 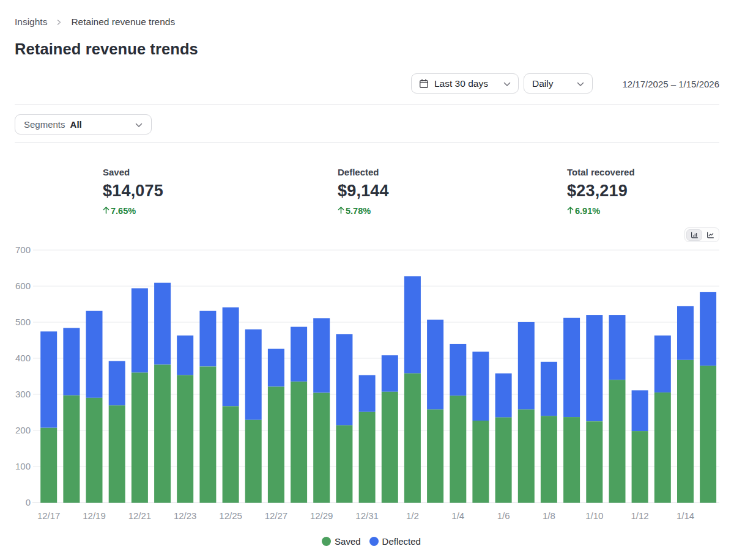 What do you see at coordinates (23, 466) in the screenshot?
I see `svg-text: 100` at bounding box center [23, 466].